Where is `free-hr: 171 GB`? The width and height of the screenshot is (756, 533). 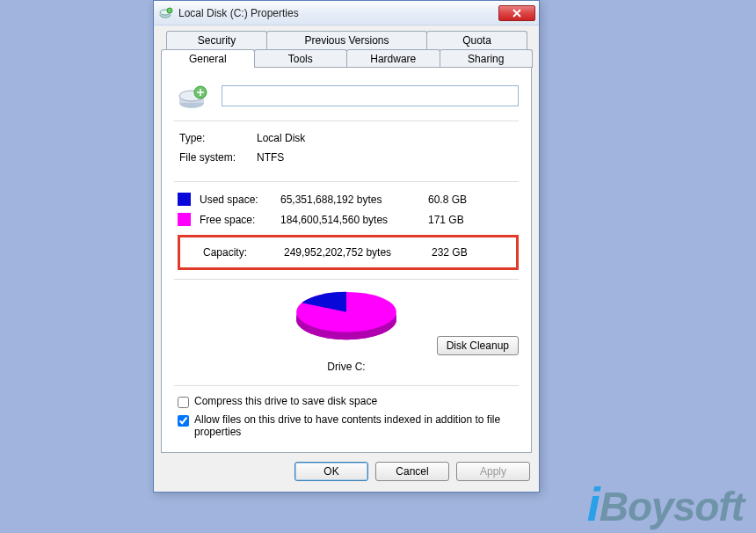
free-hr: 171 GB is located at coordinates (454, 220).